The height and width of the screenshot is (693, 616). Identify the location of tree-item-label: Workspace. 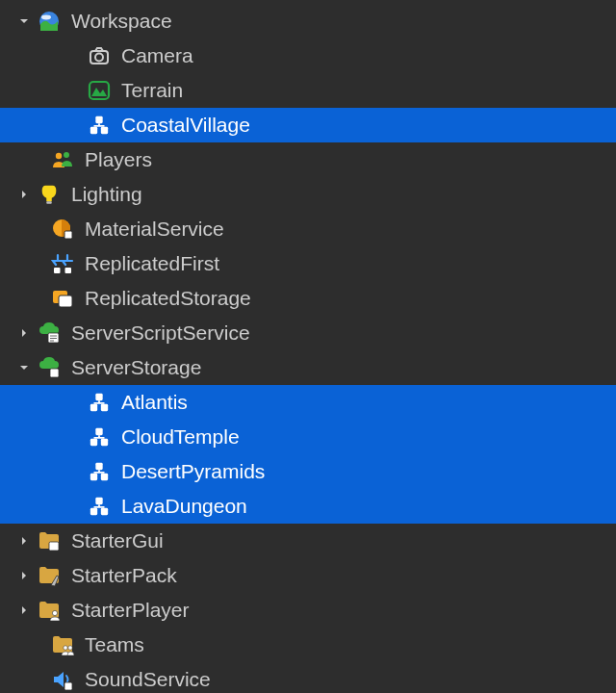
(121, 21).